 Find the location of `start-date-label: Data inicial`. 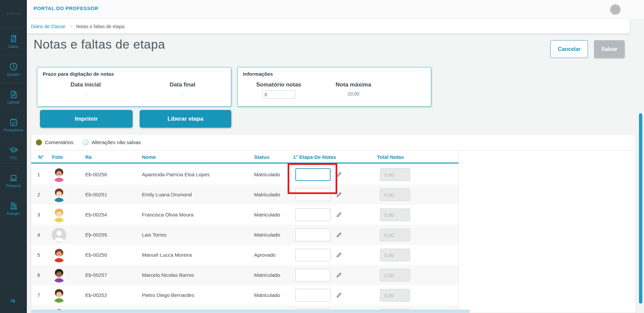

start-date-label: Data inicial is located at coordinates (86, 85).